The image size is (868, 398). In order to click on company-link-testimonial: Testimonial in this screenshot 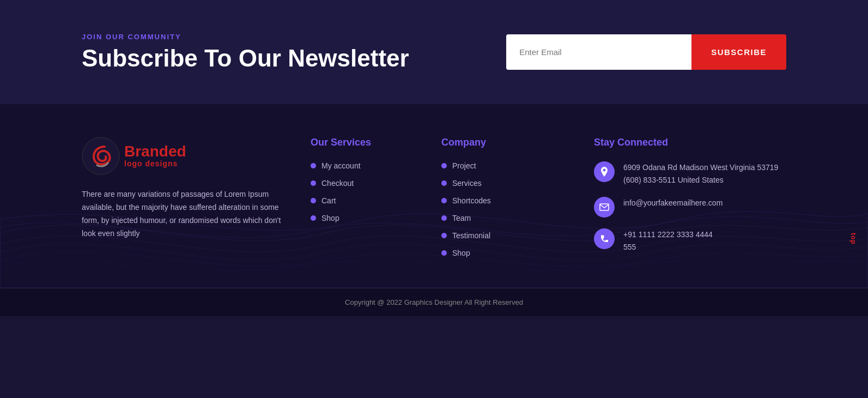, I will do `click(471, 236)`.